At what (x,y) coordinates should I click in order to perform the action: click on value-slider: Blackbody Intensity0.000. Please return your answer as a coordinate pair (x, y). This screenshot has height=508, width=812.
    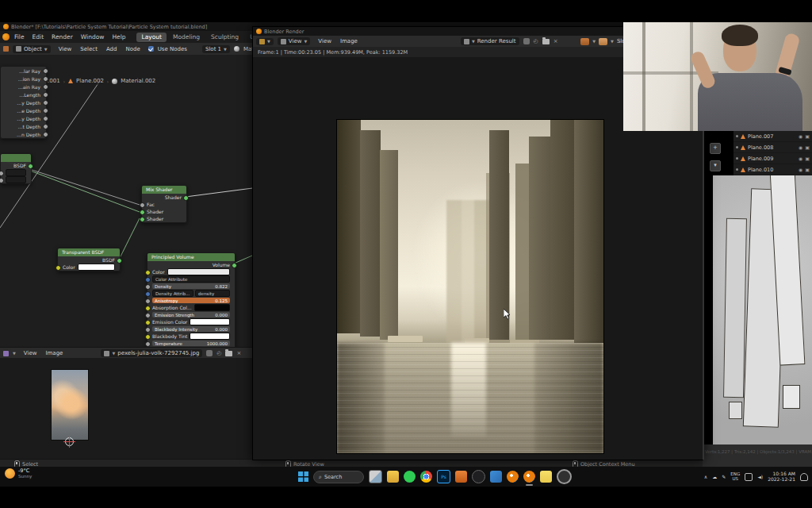
    Looking at the image, I should click on (191, 329).